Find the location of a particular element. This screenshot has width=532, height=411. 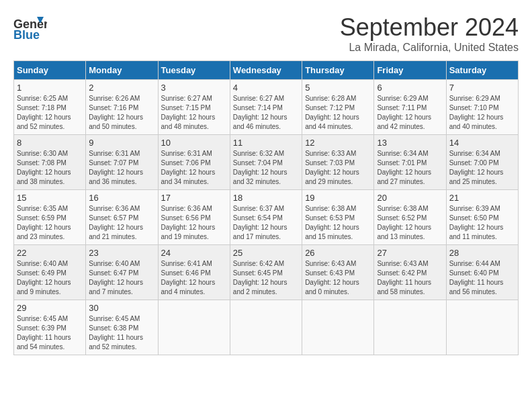

day-info: Sunrise: 6:40 AM Sunset: 6:47 PM Dayligh… is located at coordinates (122, 278).